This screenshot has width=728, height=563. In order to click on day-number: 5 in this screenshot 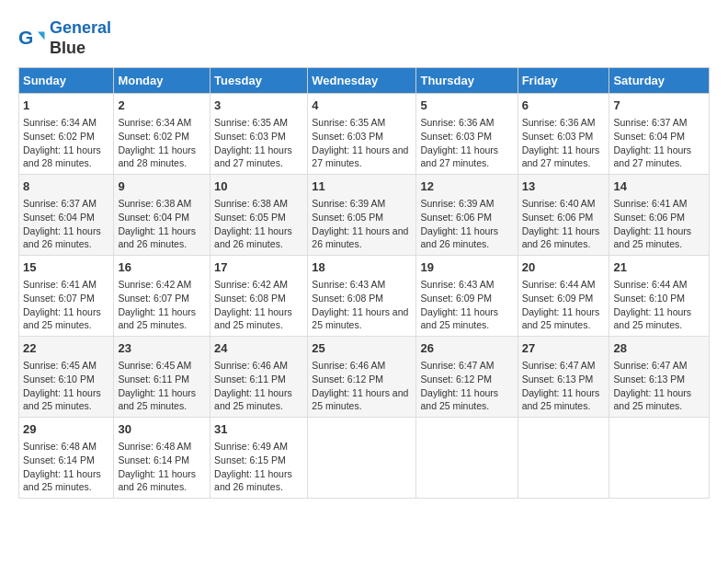, I will do `click(467, 106)`.